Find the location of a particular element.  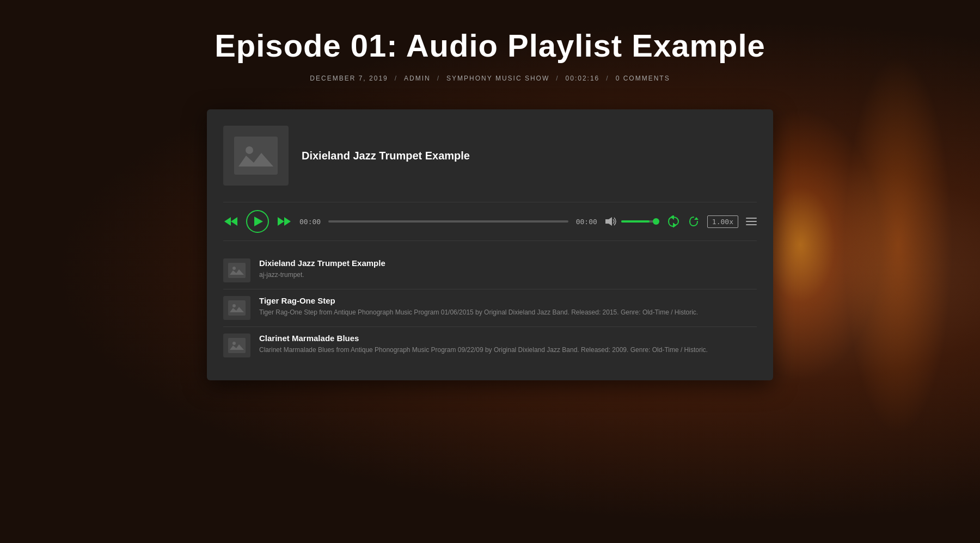

playlist-track-name-2: Tiger Rag-One Step is located at coordinates (508, 300).